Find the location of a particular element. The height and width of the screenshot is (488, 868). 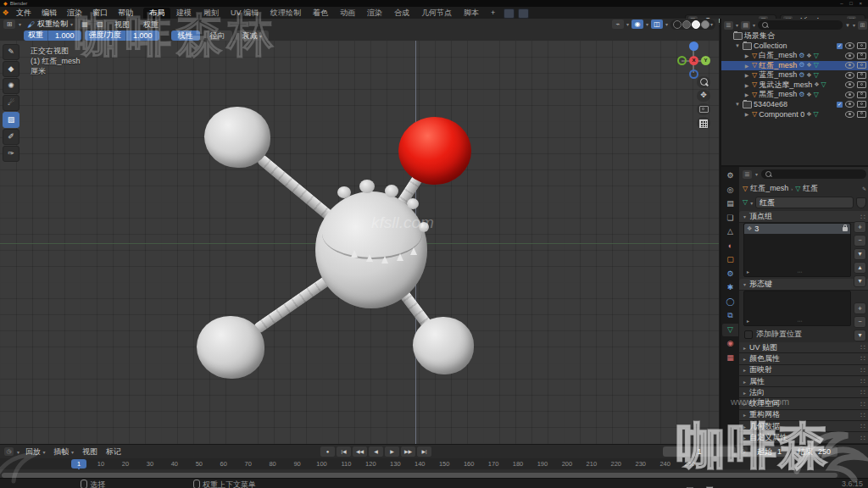

annotate-tool: ✑ is located at coordinates (11, 154).